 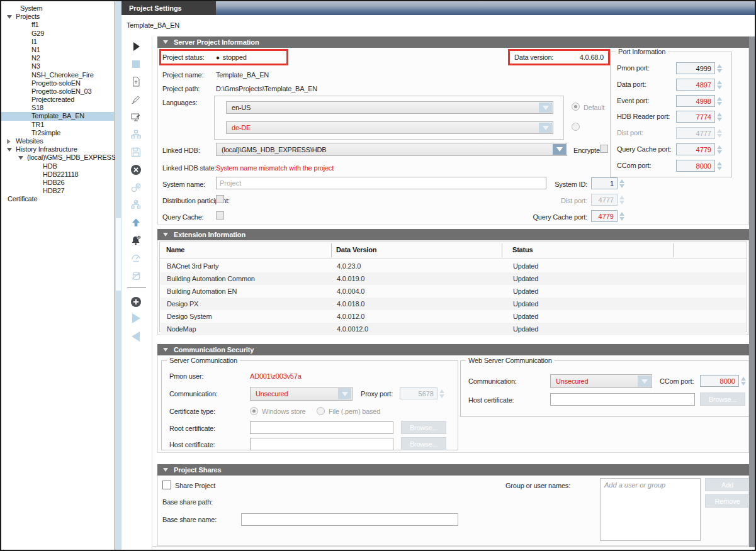 What do you see at coordinates (58, 16) in the screenshot?
I see `tree-item: Projects` at bounding box center [58, 16].